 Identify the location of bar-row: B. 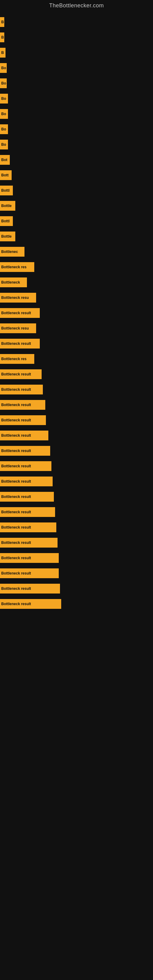
(76, 22).